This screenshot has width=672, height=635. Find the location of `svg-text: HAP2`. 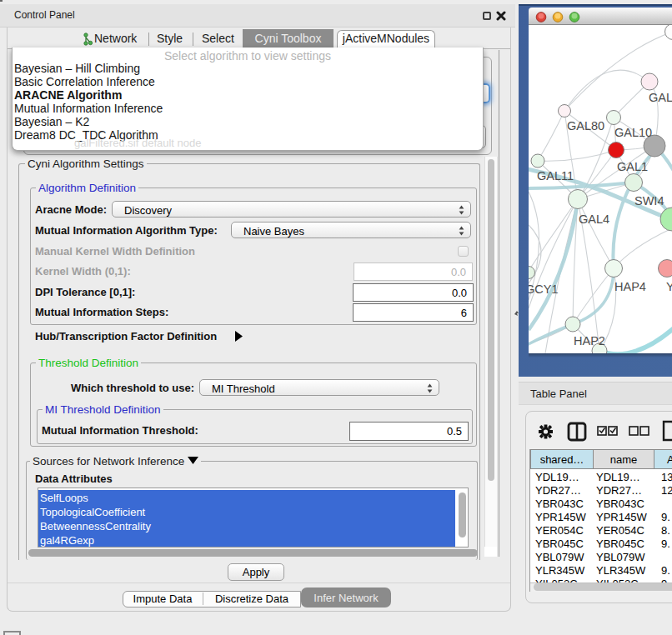

svg-text: HAP2 is located at coordinates (589, 341).